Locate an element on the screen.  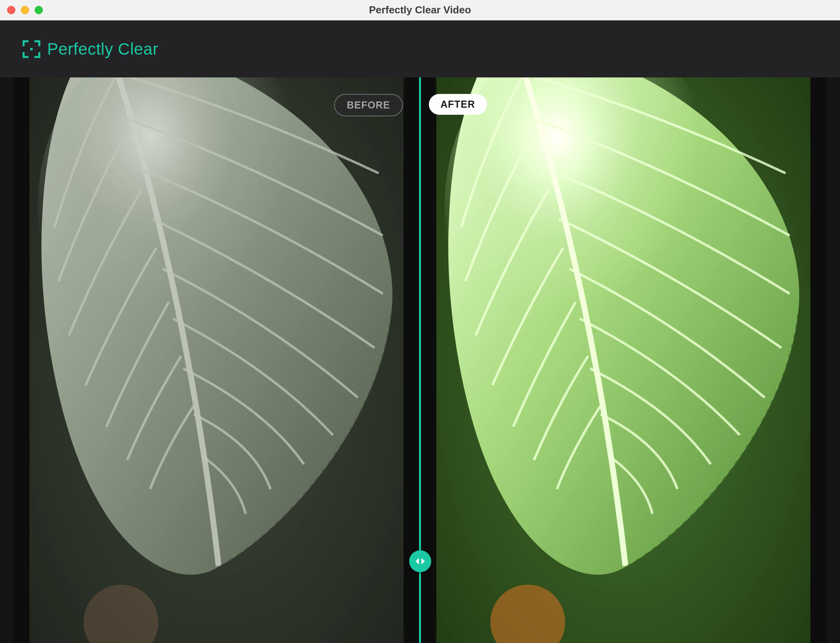
window-controls is located at coordinates (21, 10).